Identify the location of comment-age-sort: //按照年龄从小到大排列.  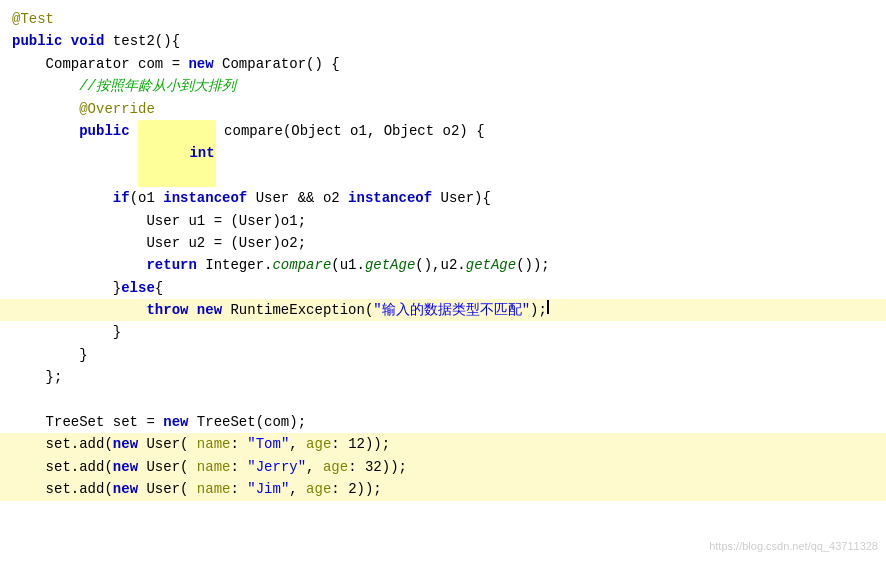
(124, 86).